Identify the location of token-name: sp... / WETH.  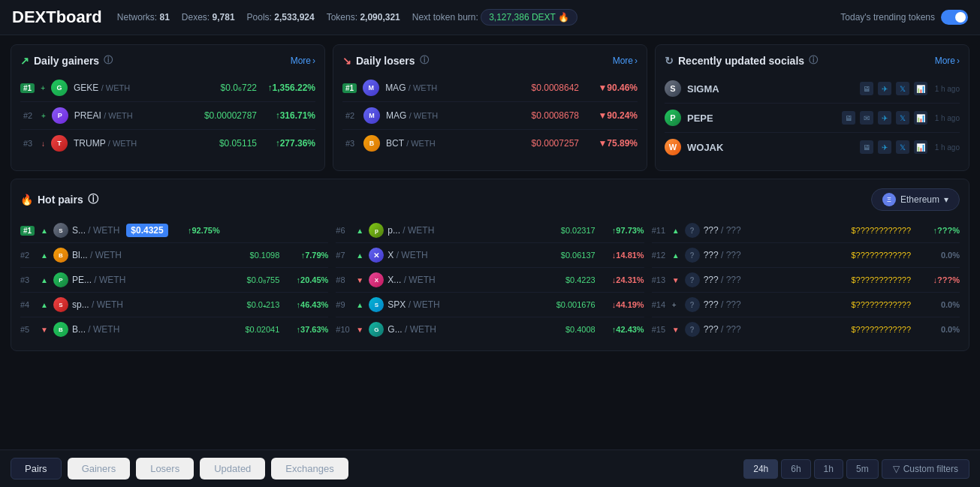
(98, 305).